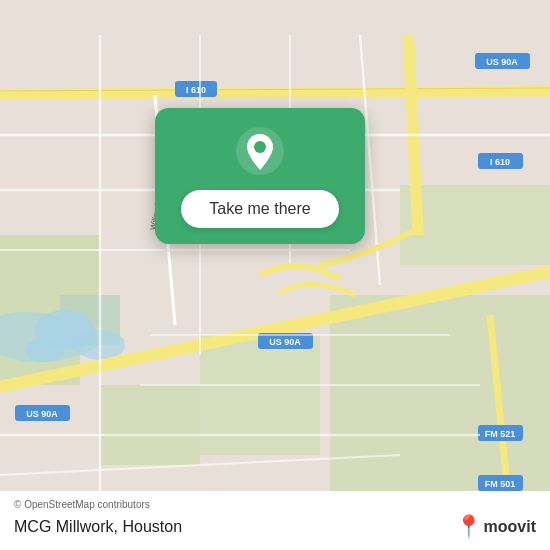 This screenshot has height=550, width=550. Describe the element at coordinates (496, 527) in the screenshot. I see `moovit-logo: 📍 moovit` at that location.